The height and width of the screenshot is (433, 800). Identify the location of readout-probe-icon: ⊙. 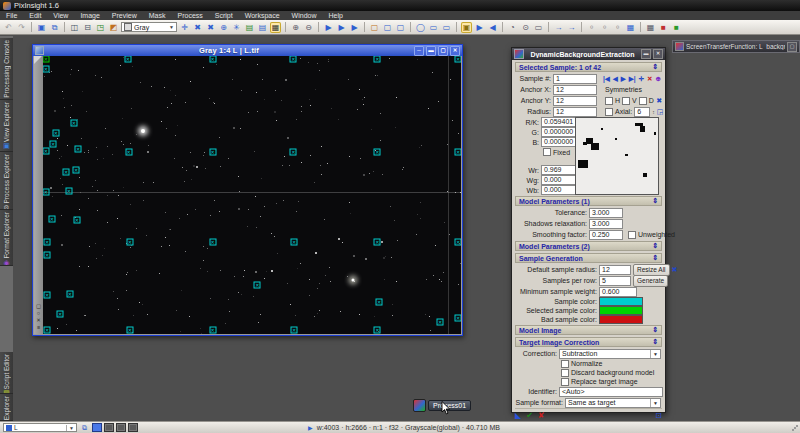
(526, 28).